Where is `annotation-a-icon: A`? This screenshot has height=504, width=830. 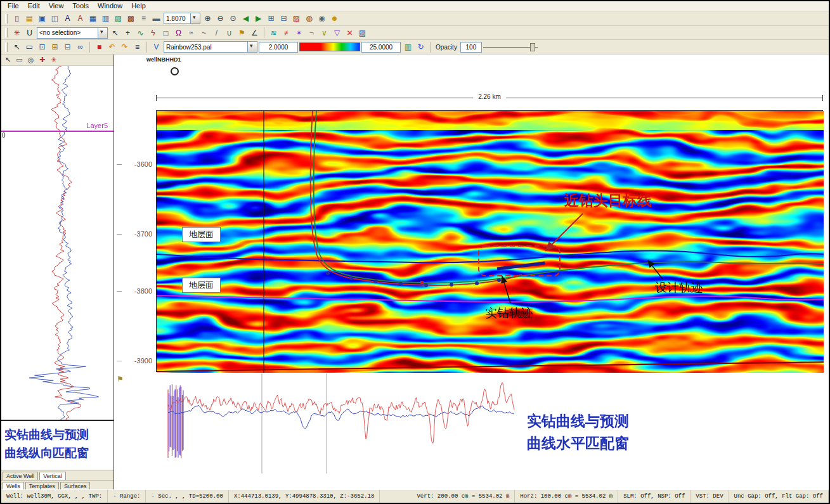
annotation-a-icon: A is located at coordinates (80, 19).